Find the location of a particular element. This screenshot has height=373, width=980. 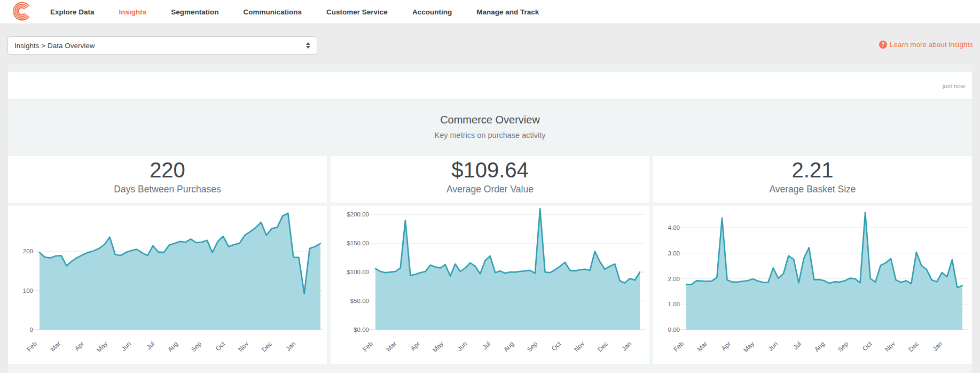

metrics-row: 220 Days Between Purchases $109.64 Avera… is located at coordinates (490, 180).